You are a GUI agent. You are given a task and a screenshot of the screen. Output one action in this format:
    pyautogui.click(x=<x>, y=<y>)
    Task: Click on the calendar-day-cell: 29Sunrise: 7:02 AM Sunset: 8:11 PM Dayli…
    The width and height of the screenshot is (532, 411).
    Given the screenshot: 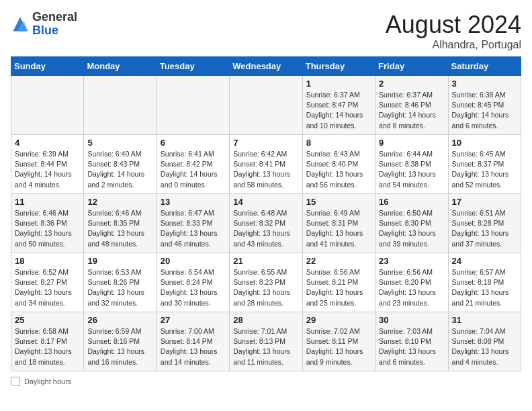 What is the action you would take?
    pyautogui.click(x=339, y=342)
    